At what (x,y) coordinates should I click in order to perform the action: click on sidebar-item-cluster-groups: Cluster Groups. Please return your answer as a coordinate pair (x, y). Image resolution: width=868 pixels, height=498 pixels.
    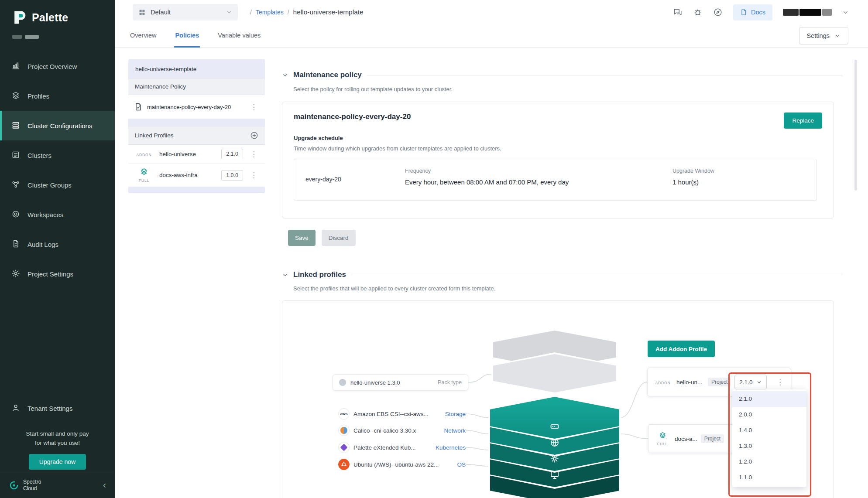
    Looking at the image, I should click on (58, 185).